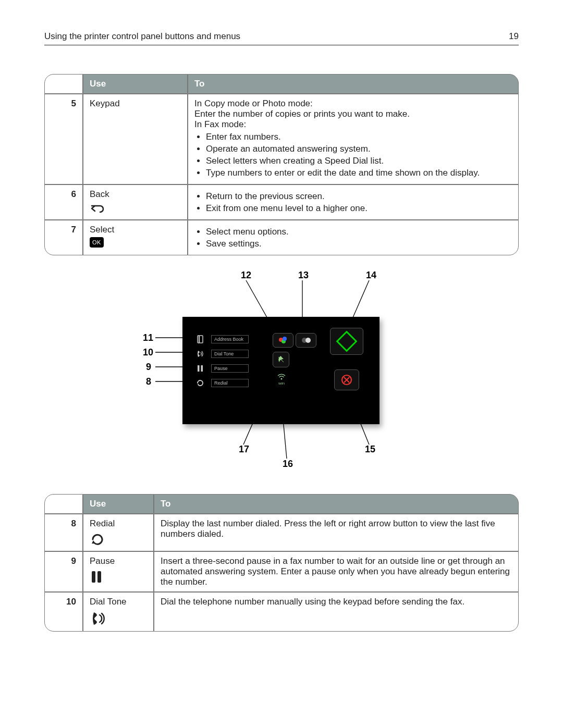 The image size is (563, 728). I want to click on menu-item: Pause, so click(226, 368).